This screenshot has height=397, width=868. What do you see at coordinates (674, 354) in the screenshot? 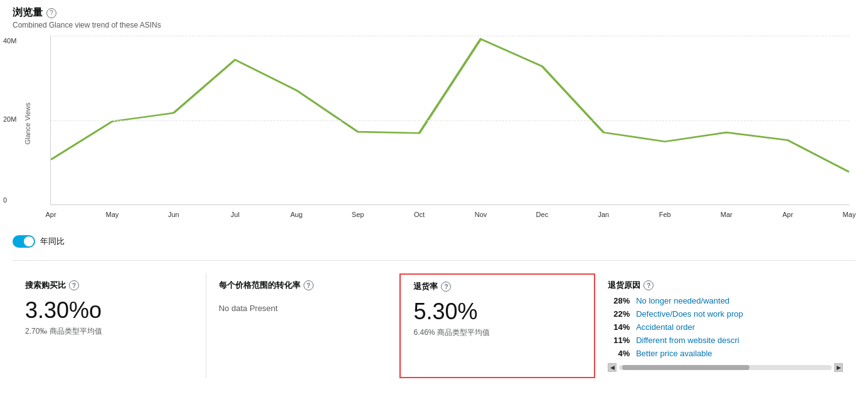
I see `reason-text: Better price available` at bounding box center [674, 354].